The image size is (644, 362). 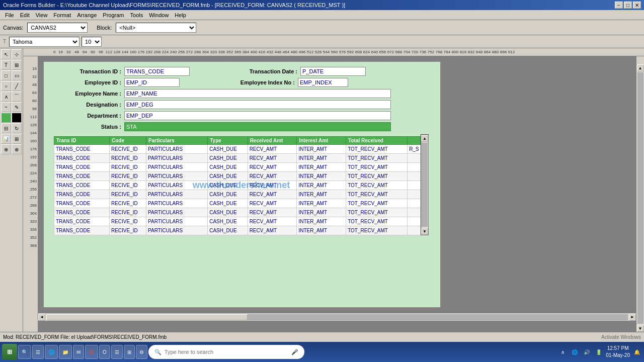 What do you see at coordinates (226, 352) in the screenshot?
I see `search-bar: 🔍 🎤` at bounding box center [226, 352].